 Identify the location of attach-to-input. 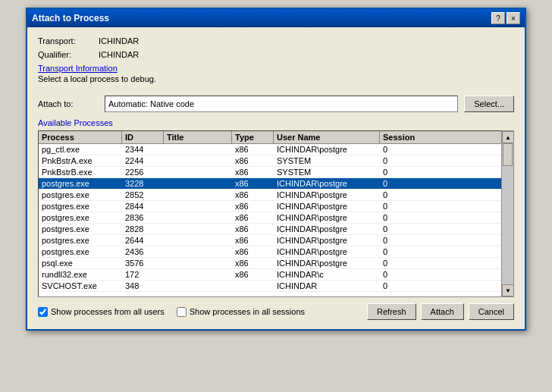
(281, 104).